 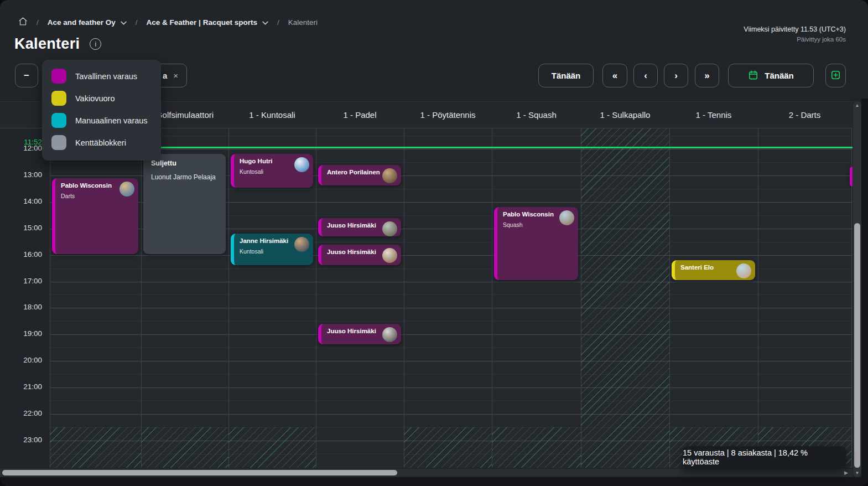 I want to click on event-card, so click(x=851, y=177).